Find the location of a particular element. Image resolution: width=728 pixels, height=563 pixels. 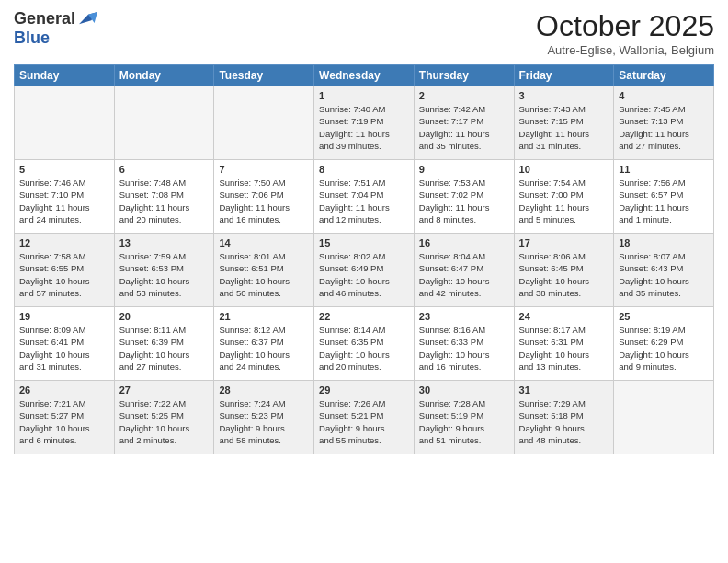

calendar-week-row: 19Sunrise: 8:09 AM Sunset: 6:41 PM Dayli… is located at coordinates (364, 344).